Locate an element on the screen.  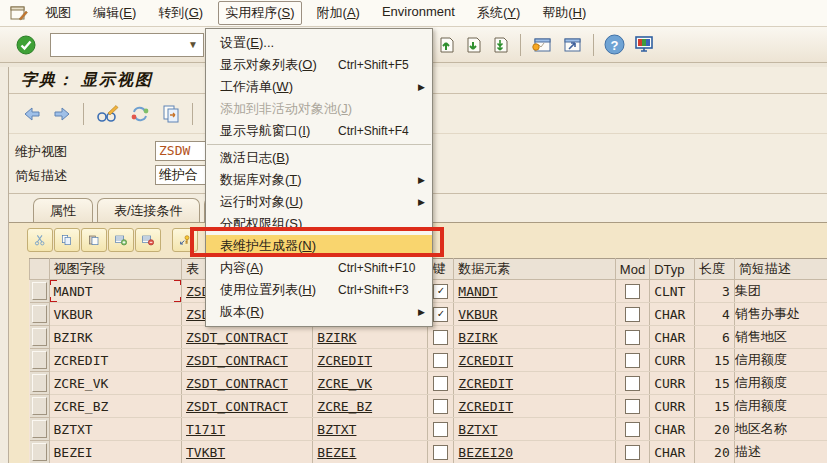
column-header-mod: Mod is located at coordinates (632, 270).